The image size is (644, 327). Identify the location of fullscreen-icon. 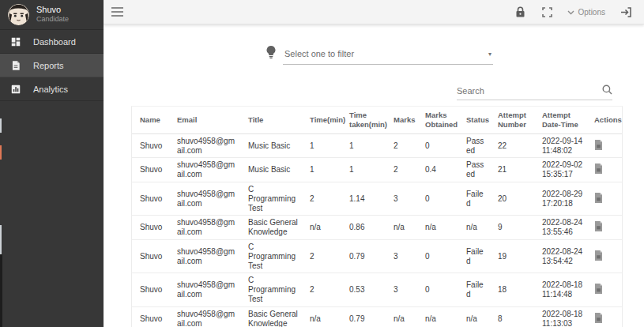
(547, 13).